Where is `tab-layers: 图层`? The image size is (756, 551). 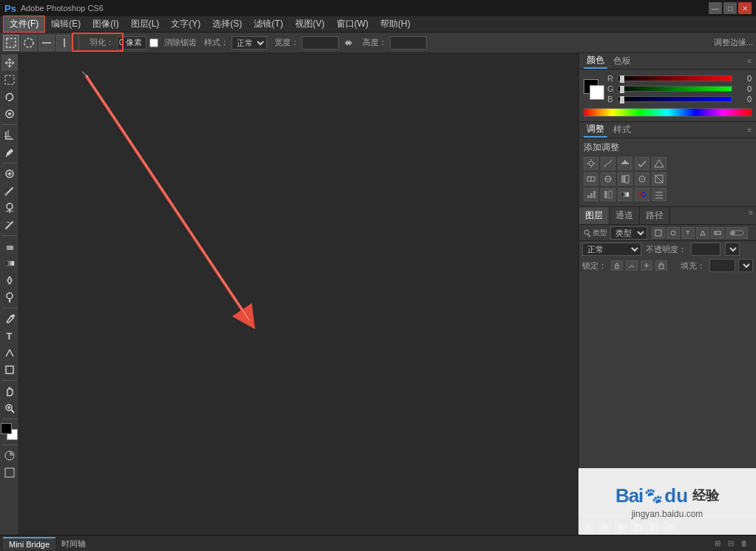 tab-layers: 图层 is located at coordinates (595, 216).